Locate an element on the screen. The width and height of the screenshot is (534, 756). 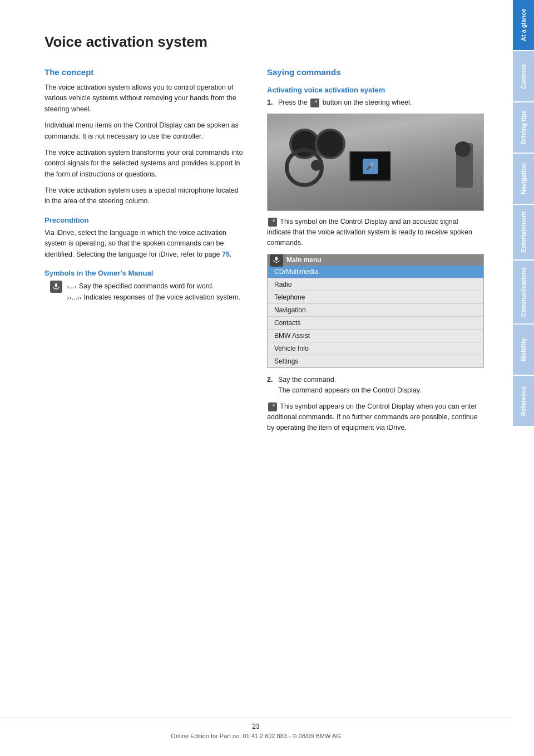
concept-para-1: The voice activation system allows you t… is located at coordinates (145, 99).